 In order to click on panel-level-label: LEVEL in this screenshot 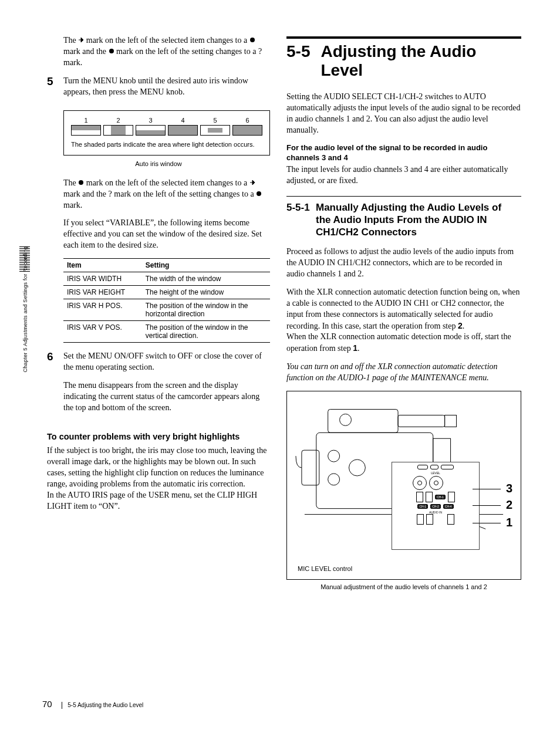, I will do `click(436, 473)`.